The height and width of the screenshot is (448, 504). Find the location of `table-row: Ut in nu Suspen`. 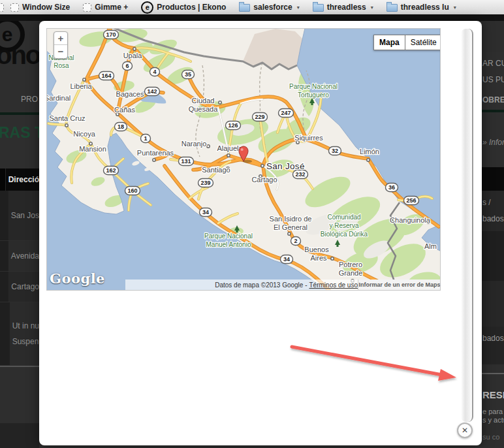

table-row: Ut in nu Suspen is located at coordinates (20, 334).